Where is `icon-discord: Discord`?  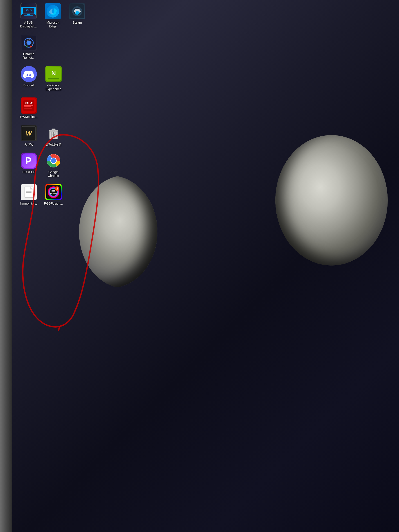
icon-discord: Discord is located at coordinates (29, 79).